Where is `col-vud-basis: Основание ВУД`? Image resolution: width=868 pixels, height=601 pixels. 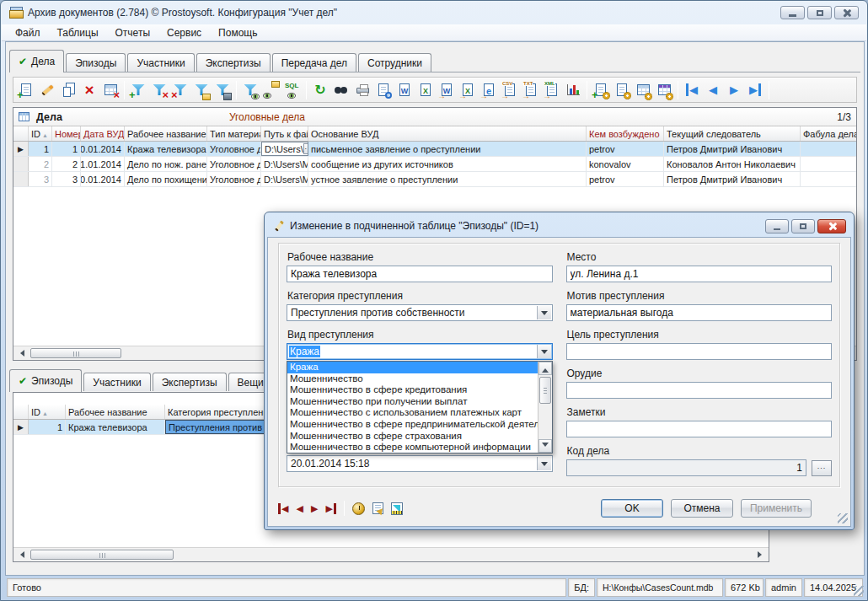 col-vud-basis: Основание ВУД is located at coordinates (447, 133).